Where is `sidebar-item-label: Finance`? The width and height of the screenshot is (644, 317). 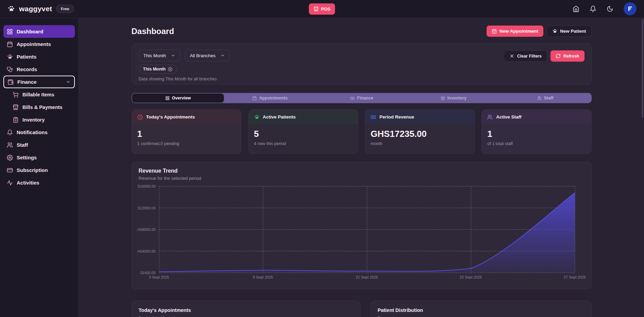
sidebar-item-label: Finance is located at coordinates (27, 82).